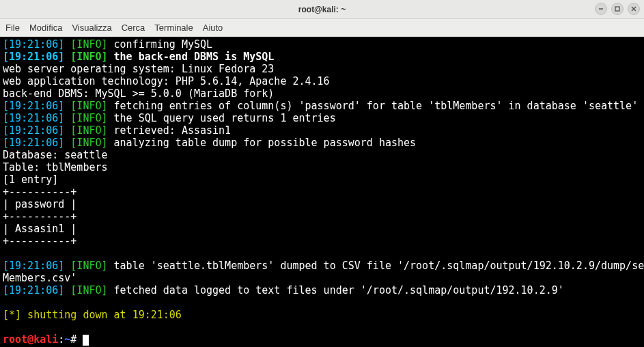  What do you see at coordinates (322, 10) in the screenshot?
I see `titlebar: root@kali: ~` at bounding box center [322, 10].